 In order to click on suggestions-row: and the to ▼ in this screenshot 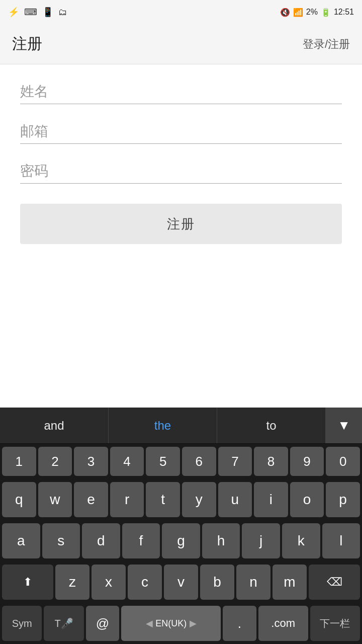, I will do `click(181, 426)`.